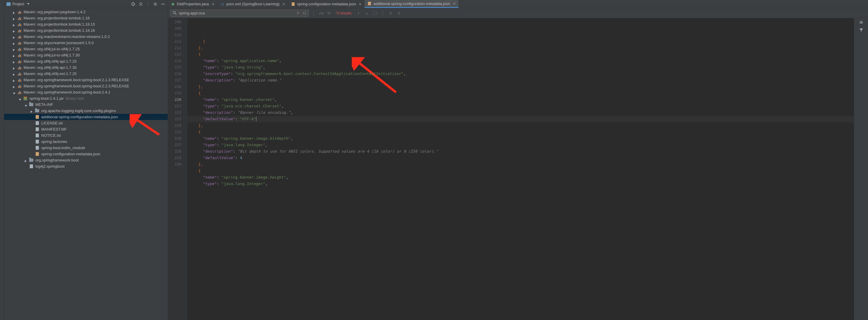  What do you see at coordinates (86, 24) in the screenshot?
I see `tree-item: Maven: org.projectlombok:lombok:1.18.10` at bounding box center [86, 24].